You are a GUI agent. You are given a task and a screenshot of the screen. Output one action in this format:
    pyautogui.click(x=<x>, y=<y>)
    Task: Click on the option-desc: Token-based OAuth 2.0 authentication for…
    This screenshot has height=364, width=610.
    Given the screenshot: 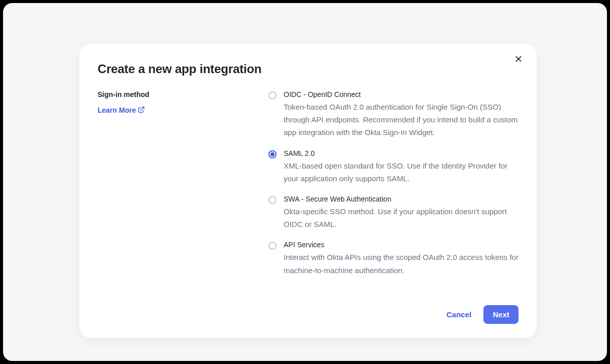 What is the action you would take?
    pyautogui.click(x=401, y=120)
    